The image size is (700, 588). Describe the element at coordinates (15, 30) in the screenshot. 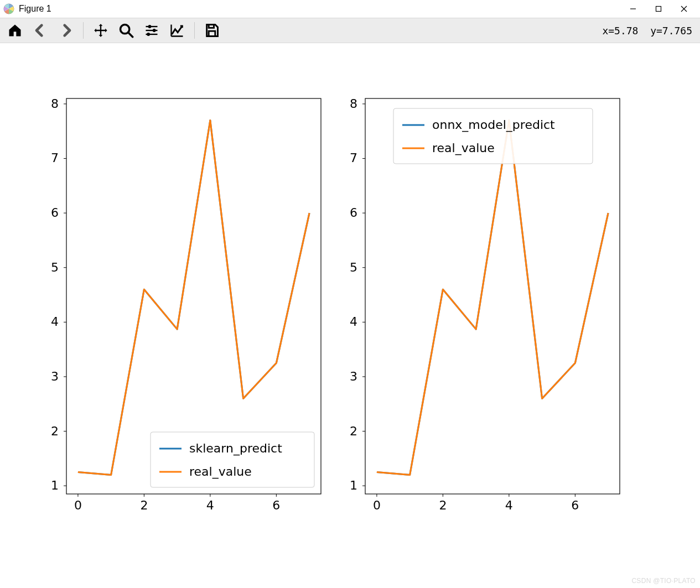

I see `home-button` at that location.